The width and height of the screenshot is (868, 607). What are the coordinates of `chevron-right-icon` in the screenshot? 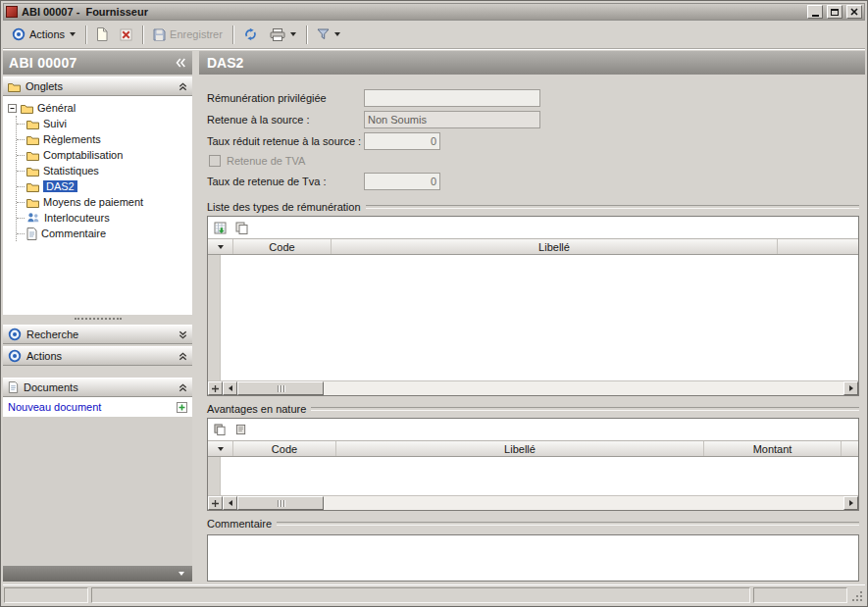 It's located at (851, 388).